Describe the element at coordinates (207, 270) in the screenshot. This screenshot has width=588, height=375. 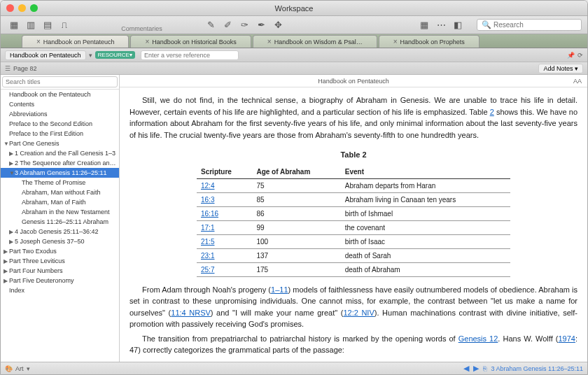
I see `scripture-link: 25:7` at that location.